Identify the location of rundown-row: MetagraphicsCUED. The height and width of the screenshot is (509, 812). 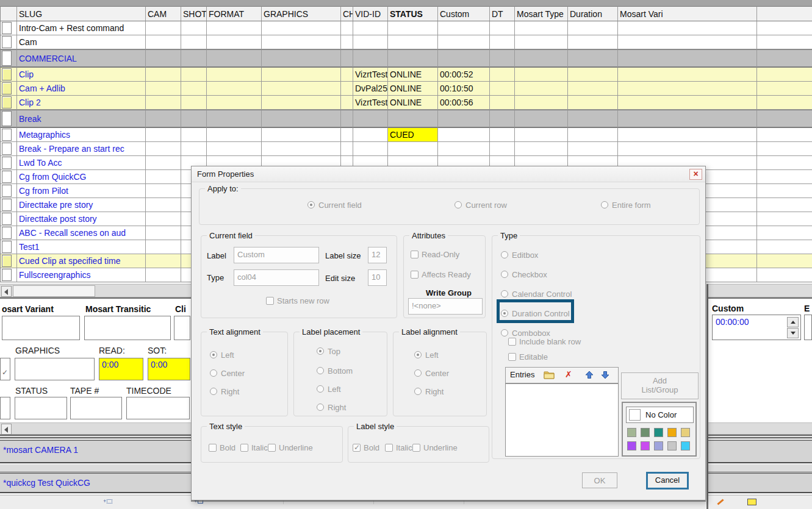
(406, 135).